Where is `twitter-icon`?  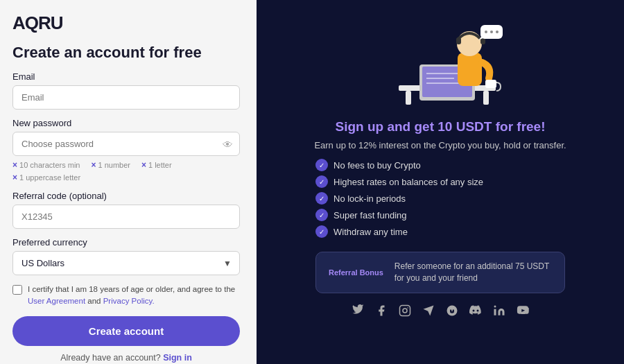 twitter-icon is located at coordinates (358, 311).